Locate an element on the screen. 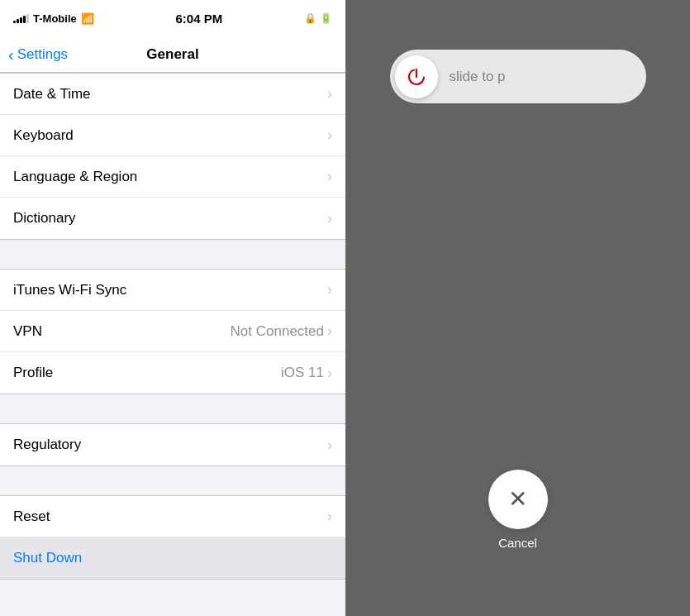 This screenshot has height=616, width=690. settings-group-2: iTunes Wi-Fi Sync › VPN Not Connected › … is located at coordinates (173, 332).